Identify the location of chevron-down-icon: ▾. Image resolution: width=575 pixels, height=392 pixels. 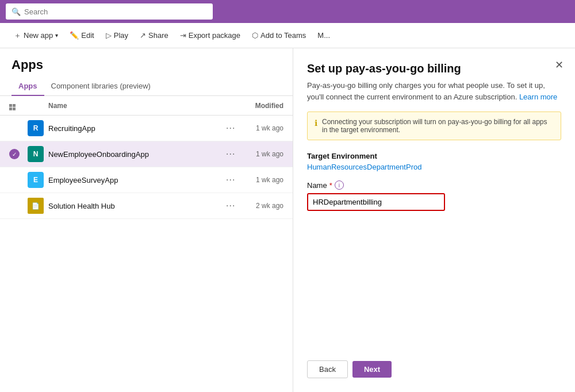
(56, 36).